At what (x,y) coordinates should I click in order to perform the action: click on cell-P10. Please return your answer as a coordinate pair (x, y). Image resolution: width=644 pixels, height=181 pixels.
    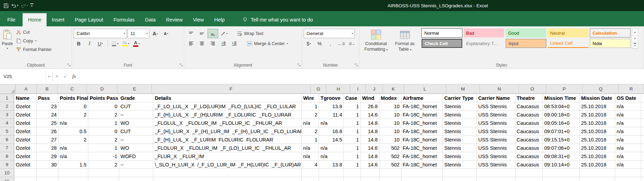
    Looking at the image, I should click on (561, 173).